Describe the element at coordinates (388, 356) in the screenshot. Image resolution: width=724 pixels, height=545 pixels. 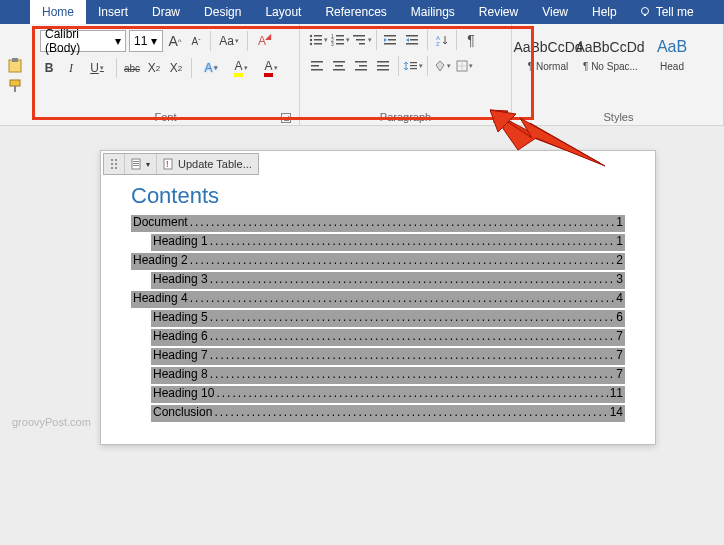
I see `toc-entry: Heading 7...............................…` at that location.